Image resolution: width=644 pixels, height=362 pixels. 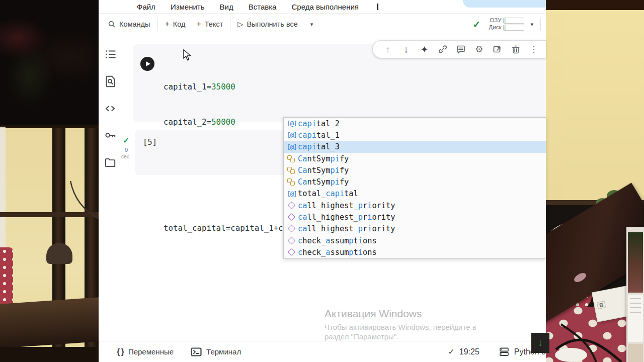 What do you see at coordinates (49, 323) in the screenshot?
I see `dark-band` at bounding box center [49, 323].